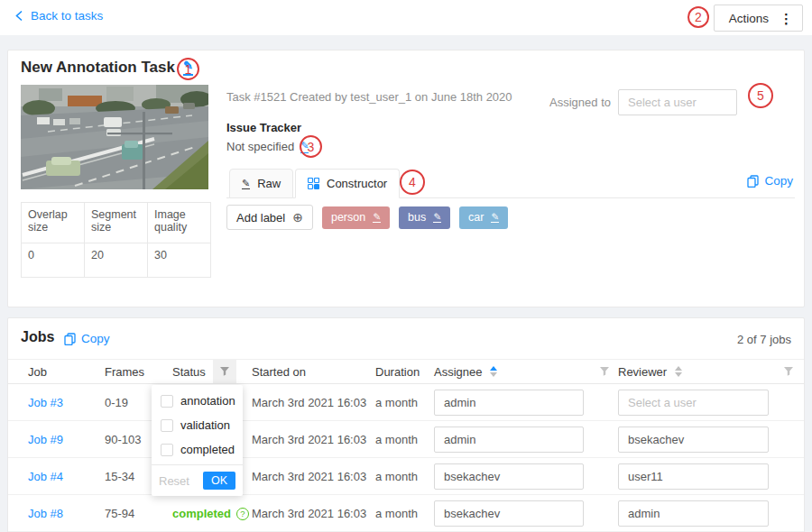 The image size is (812, 532). What do you see at coordinates (211, 514) in the screenshot?
I see `job-status: completed ?` at bounding box center [211, 514].